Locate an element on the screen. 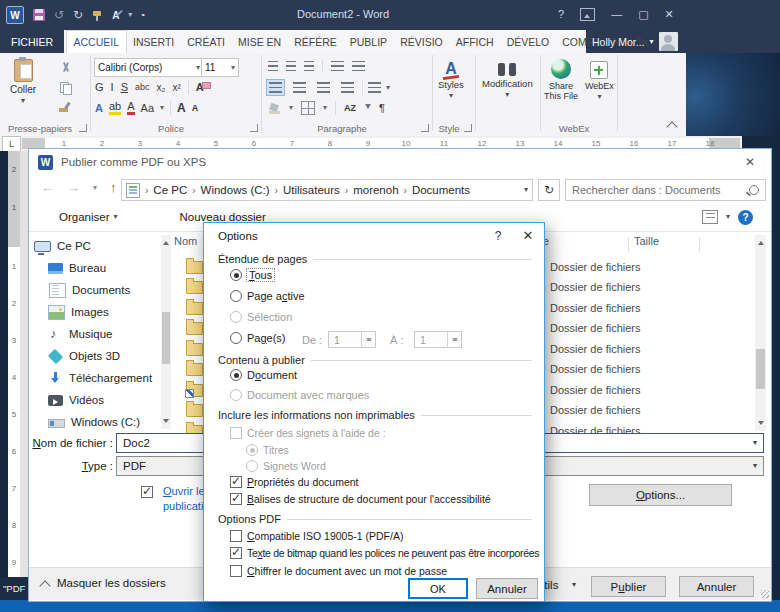 This screenshot has height=612, width=780. bullets-icon is located at coordinates (273, 66).